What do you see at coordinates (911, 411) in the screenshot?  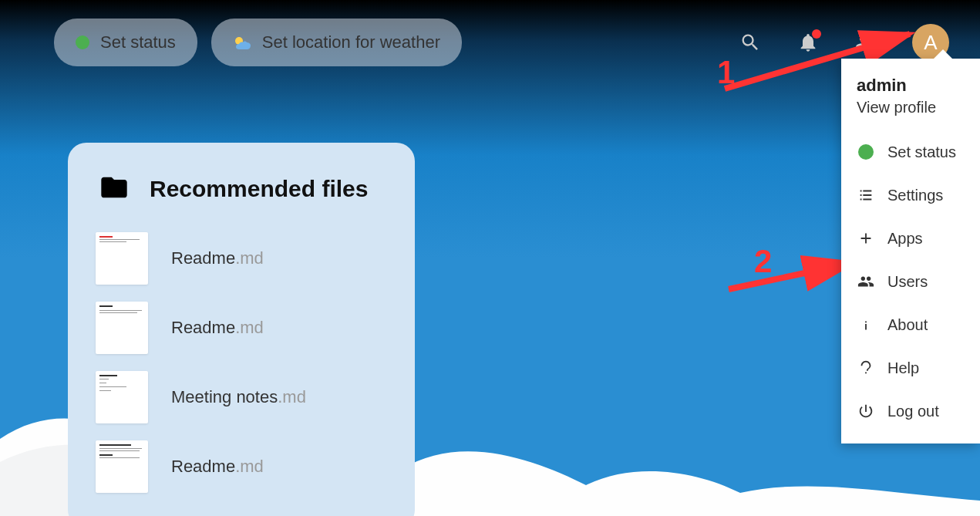 I see `menu-logout: Log out` at bounding box center [911, 411].